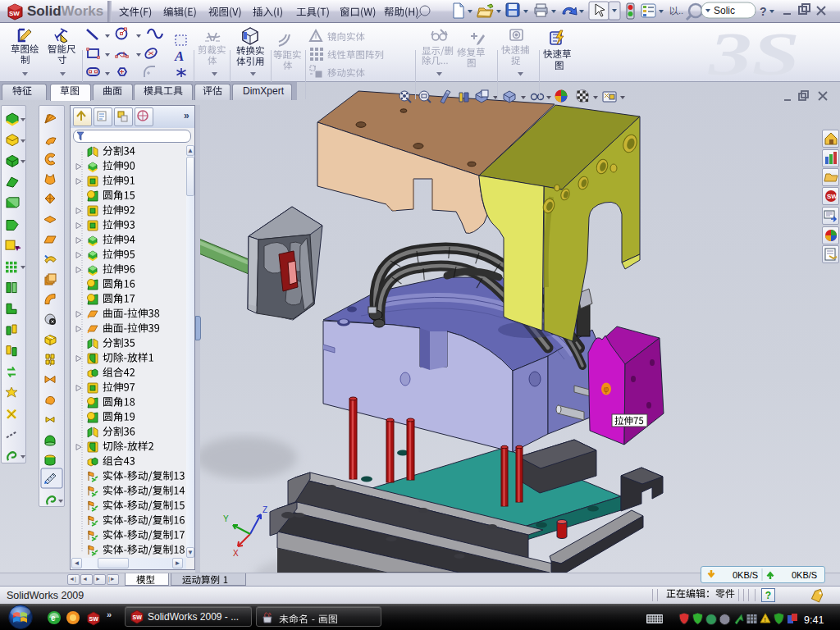  Describe the element at coordinates (236, 553) in the screenshot. I see `svg-text: X` at that location.